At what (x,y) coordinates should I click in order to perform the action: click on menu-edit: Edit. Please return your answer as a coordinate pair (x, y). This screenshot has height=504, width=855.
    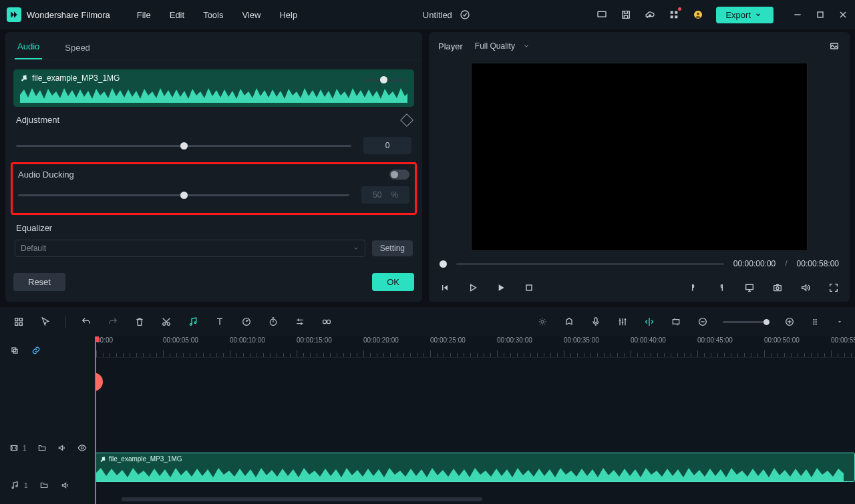
    Looking at the image, I should click on (177, 15).